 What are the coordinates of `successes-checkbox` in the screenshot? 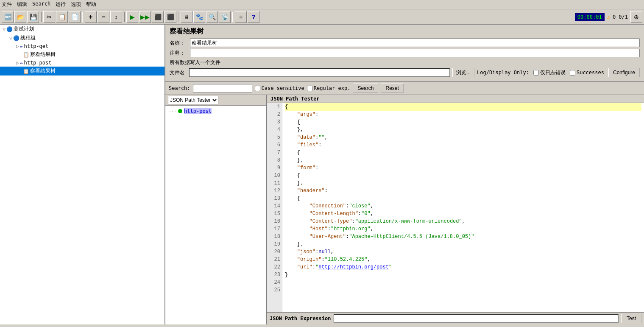 It's located at (572, 73).